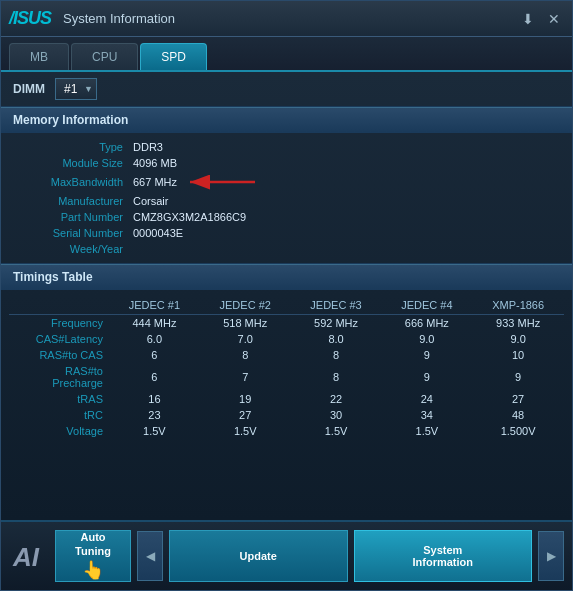 This screenshot has width=573, height=591. I want to click on auto-tuning-button: Auto Tuning 👆, so click(93, 556).